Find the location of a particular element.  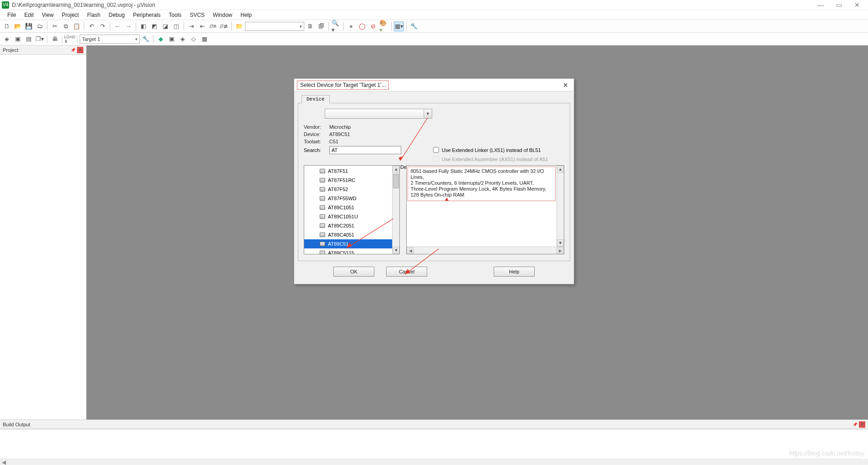

tab-device: Device is located at coordinates (316, 99).